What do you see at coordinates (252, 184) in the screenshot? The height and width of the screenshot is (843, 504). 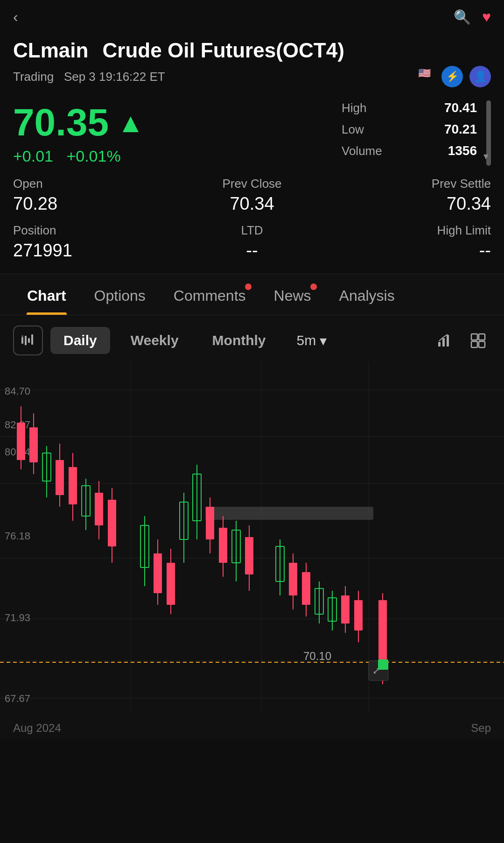 I see `prev-close-label: Prev Close` at bounding box center [252, 184].